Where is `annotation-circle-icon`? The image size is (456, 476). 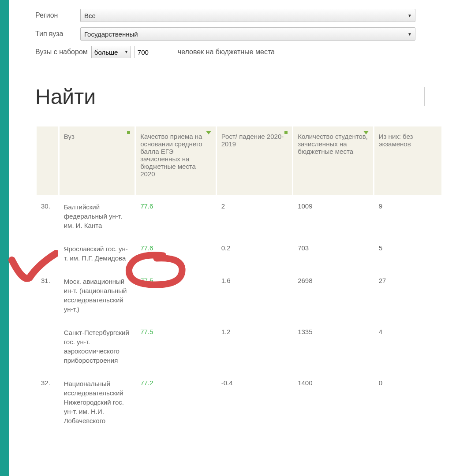
annotation-circle-icon is located at coordinates (154, 270).